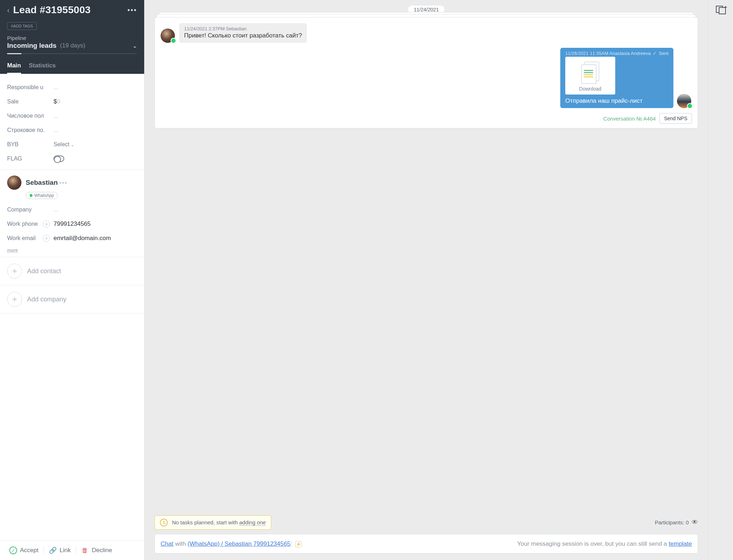 The image size is (733, 560). Describe the element at coordinates (239, 544) in the screenshot. I see `chat-target-link: (WhatsApp) / Sebastian 79991234565` at that location.